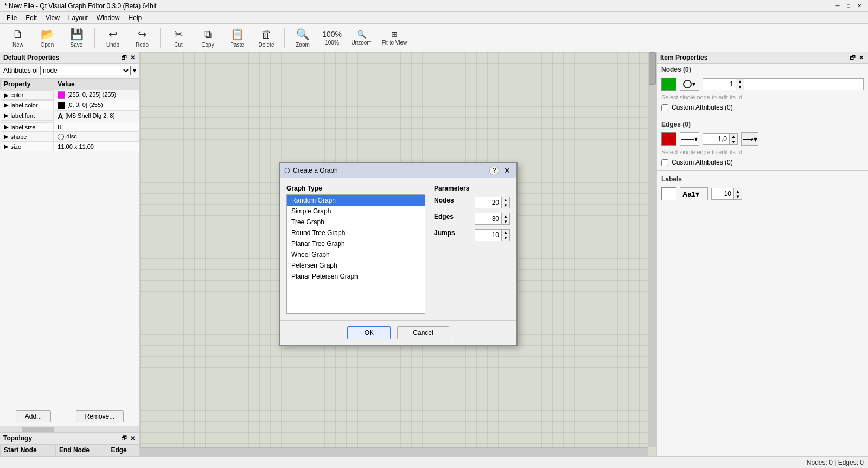 The height and width of the screenshot is (468, 868). Describe the element at coordinates (208, 38) in the screenshot. I see `toolbar-copy: ⧉ Copy` at that location.